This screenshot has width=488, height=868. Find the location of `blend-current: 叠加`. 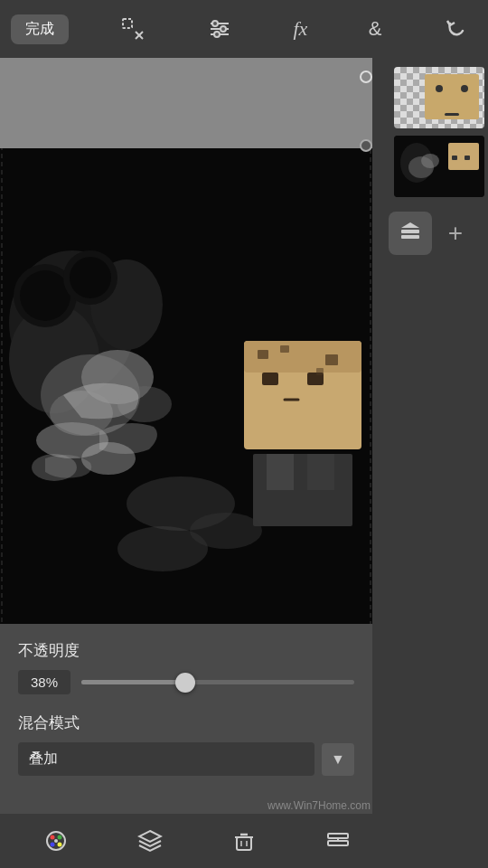

blend-current: 叠加 is located at coordinates (43, 760).